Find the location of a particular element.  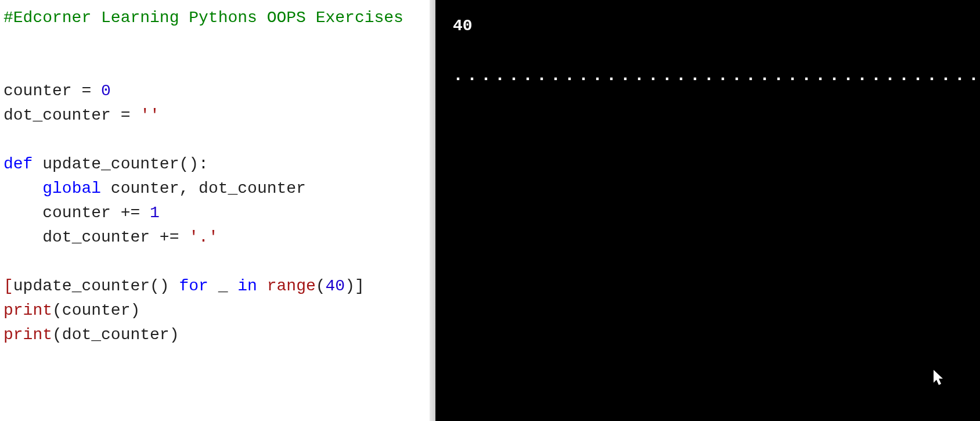

code-bracket: [ is located at coordinates (8, 286).